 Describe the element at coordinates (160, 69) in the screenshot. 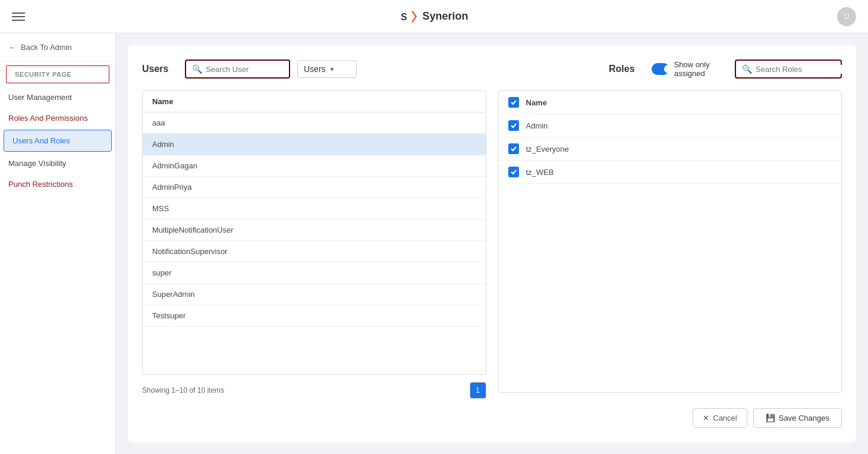

I see `users-title: Users` at that location.